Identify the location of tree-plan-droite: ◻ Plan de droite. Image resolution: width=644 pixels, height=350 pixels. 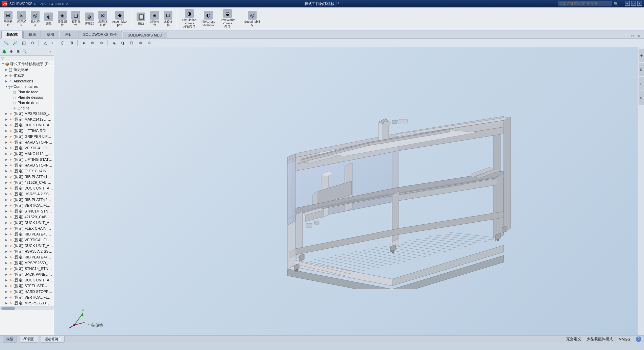
(27, 103).